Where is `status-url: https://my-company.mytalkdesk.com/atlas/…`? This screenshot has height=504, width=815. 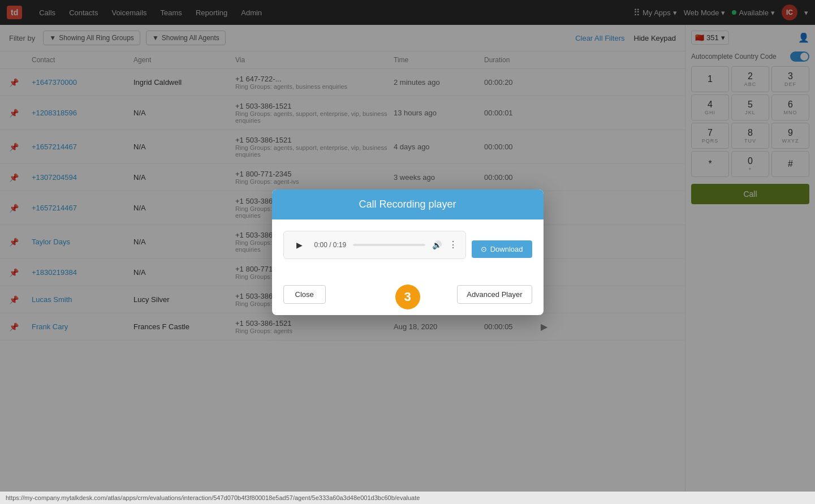 status-url: https://my-company.mytalkdesk.com/atlas/… is located at coordinates (213, 498).